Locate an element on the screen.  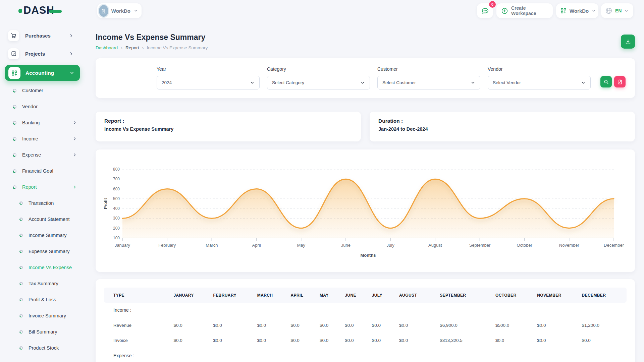
table-header-cell: TYPE is located at coordinates (138, 295).